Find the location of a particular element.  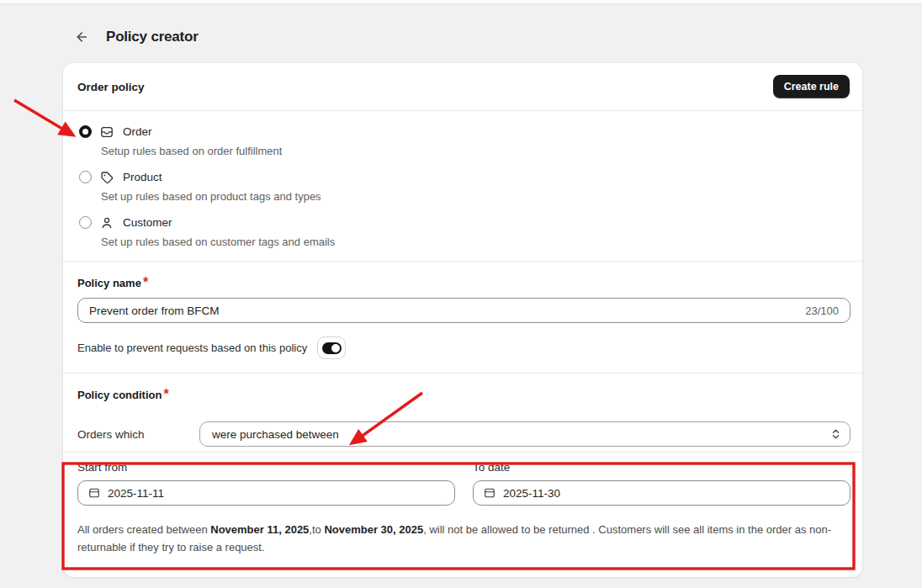

card-header: Order policy Create rule is located at coordinates (463, 87).